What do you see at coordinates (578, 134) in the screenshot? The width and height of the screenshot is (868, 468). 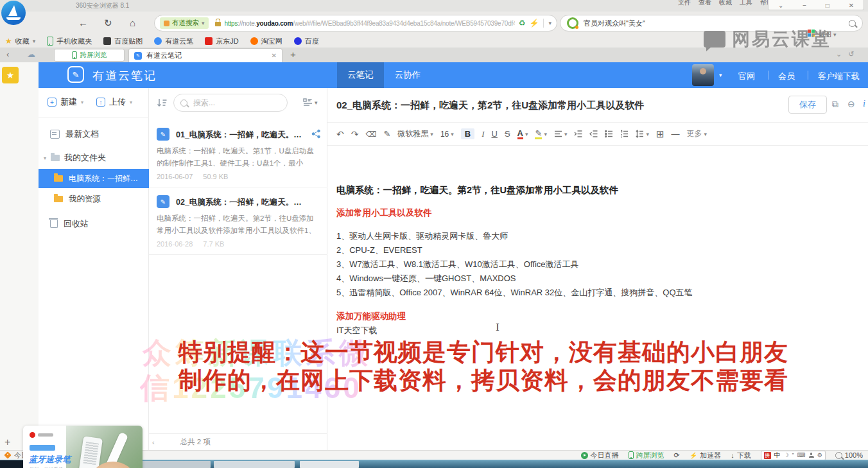 I see `indent-increase-button` at bounding box center [578, 134].